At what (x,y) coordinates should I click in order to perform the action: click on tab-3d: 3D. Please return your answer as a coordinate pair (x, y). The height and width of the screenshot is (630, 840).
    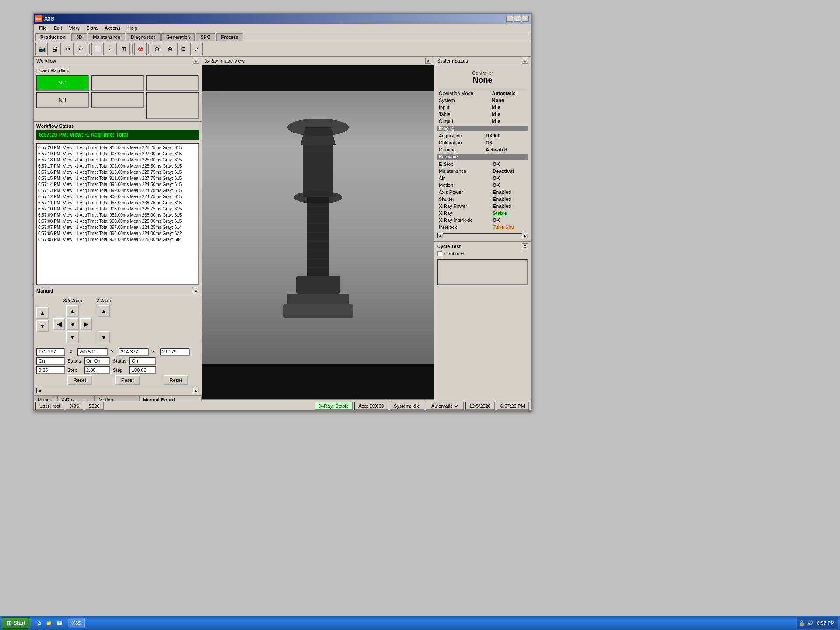
    Looking at the image, I should click on (79, 37).